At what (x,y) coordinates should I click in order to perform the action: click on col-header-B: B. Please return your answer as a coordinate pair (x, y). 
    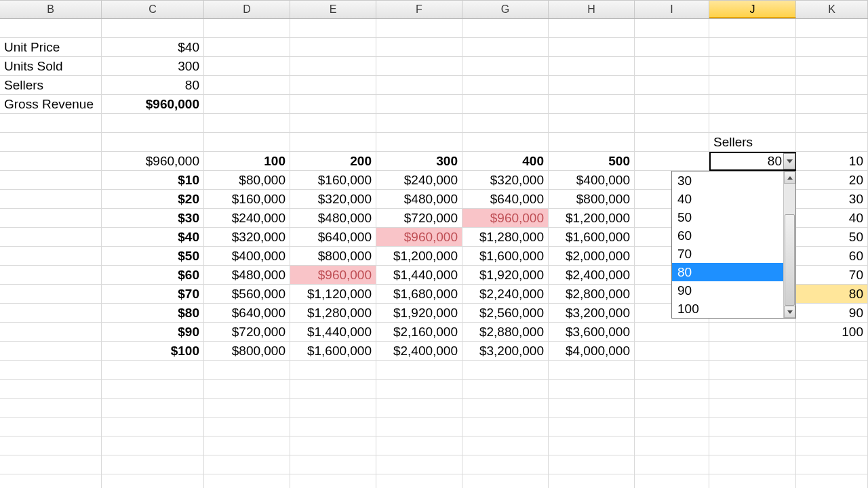
    Looking at the image, I should click on (51, 9).